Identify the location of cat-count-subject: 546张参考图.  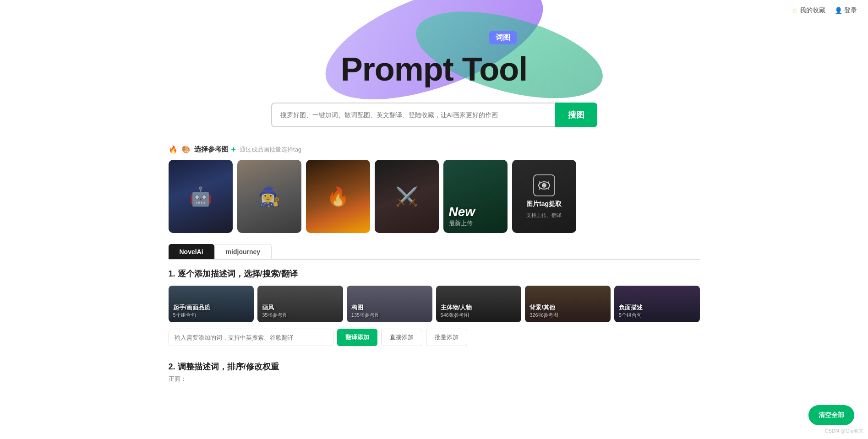
(479, 315).